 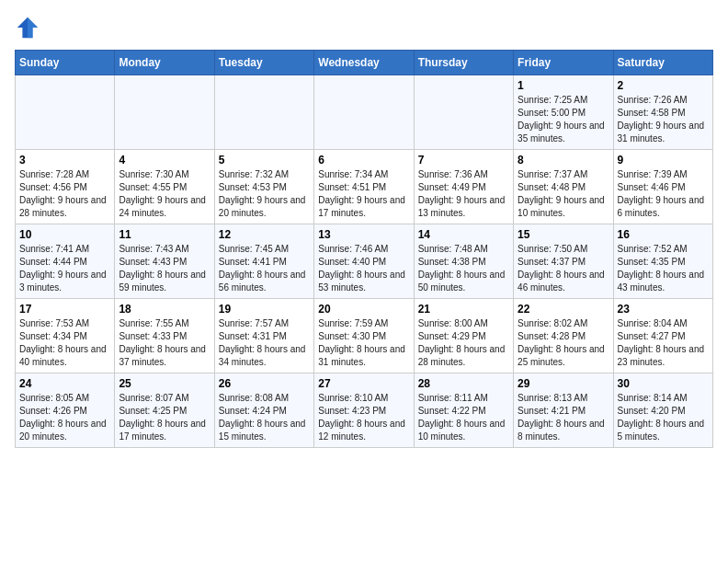 What do you see at coordinates (65, 188) in the screenshot?
I see `calendar-cell: 3Sunrise: 7:28 AM Sunset: 4:56 PM Daylig…` at bounding box center [65, 188].